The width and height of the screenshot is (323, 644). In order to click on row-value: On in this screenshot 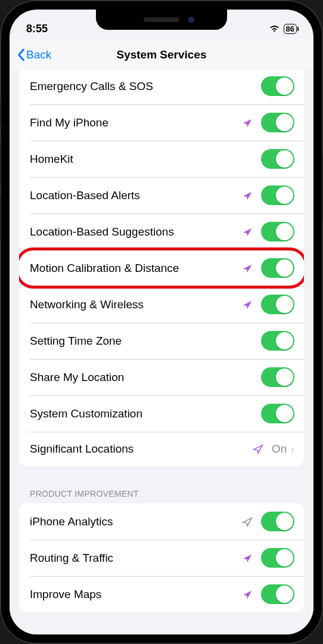, I will do `click(279, 449)`.